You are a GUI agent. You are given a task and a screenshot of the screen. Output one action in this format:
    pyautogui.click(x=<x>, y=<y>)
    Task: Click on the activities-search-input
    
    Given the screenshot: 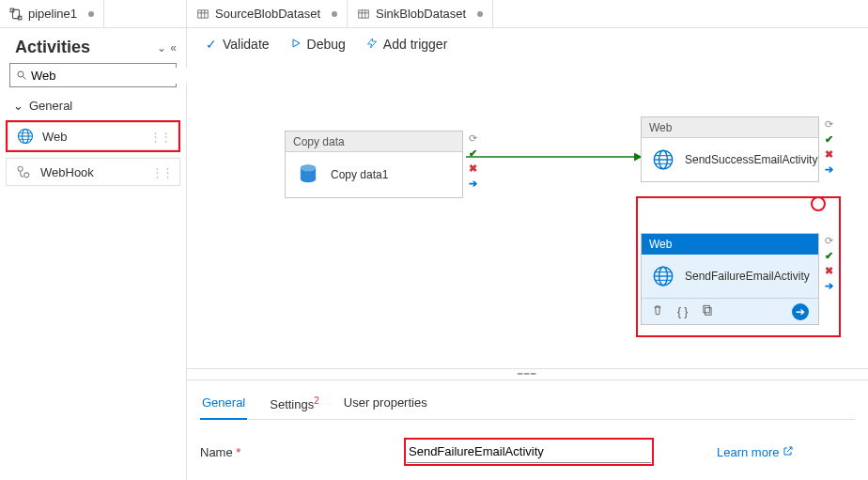 What is the action you would take?
    pyautogui.click(x=109, y=75)
    